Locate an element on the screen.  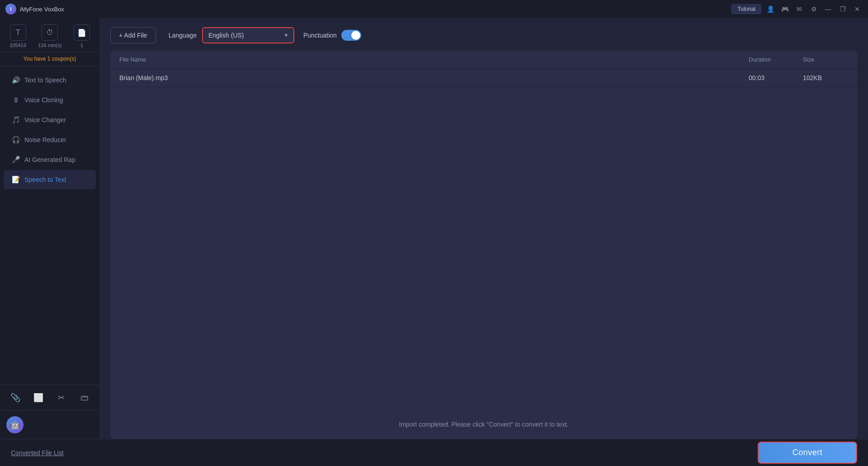
voice-cloning-label: Voice Cloning is located at coordinates (44, 100).